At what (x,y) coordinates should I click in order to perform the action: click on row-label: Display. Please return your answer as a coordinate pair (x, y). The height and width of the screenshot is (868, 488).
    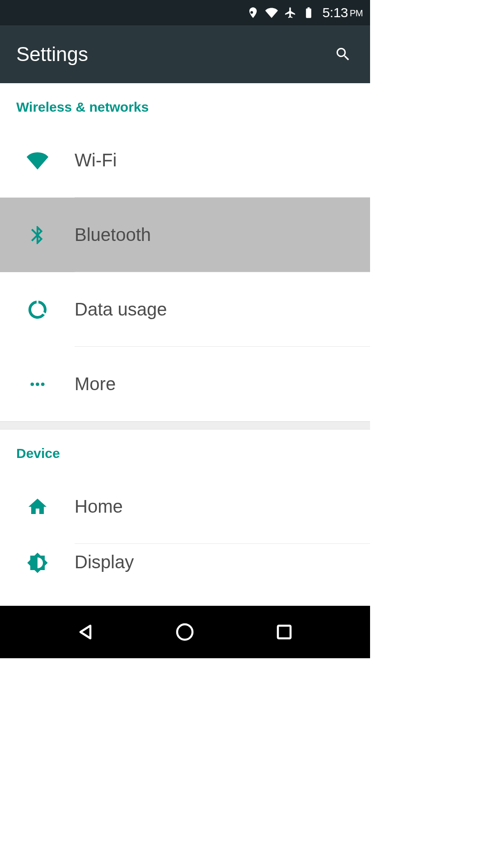
    Looking at the image, I should click on (104, 562).